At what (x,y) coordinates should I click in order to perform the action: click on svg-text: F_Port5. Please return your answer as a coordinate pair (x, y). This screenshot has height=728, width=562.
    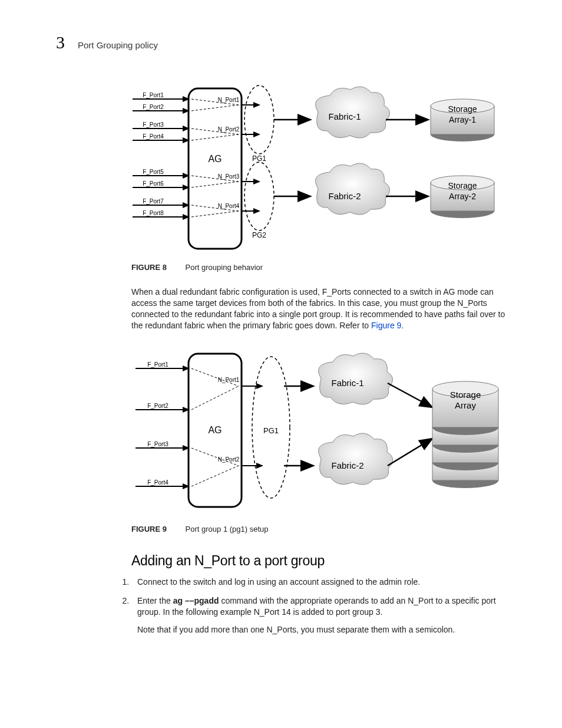
    Looking at the image, I should click on (153, 172).